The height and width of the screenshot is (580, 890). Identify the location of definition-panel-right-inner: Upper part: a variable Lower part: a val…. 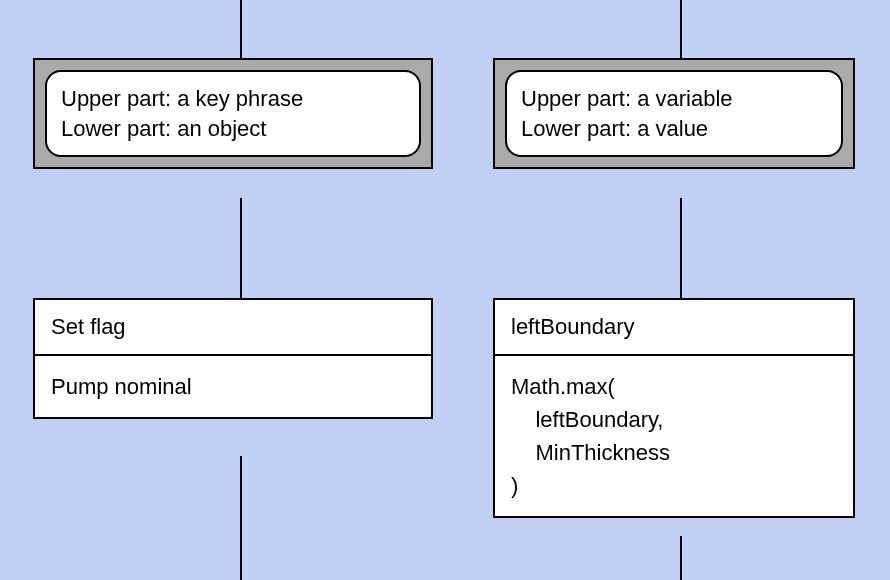
(674, 114).